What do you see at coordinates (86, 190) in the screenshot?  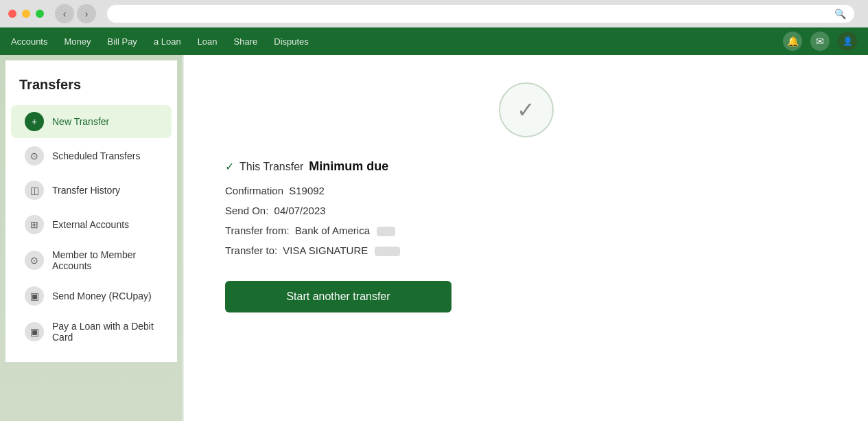 I see `sidebar-item-history-label: Transfer History` at bounding box center [86, 190].